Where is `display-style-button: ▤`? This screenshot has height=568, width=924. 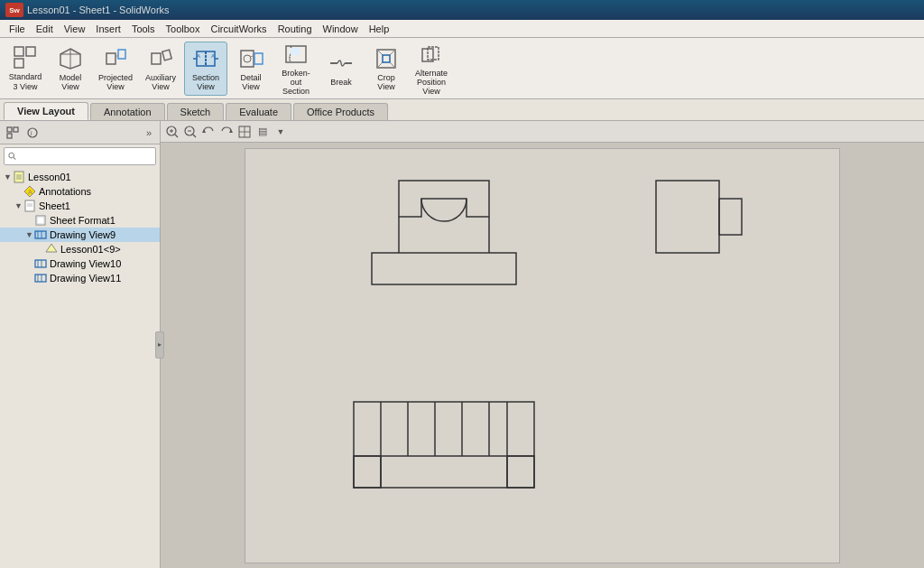 display-style-button: ▤ is located at coordinates (263, 132).